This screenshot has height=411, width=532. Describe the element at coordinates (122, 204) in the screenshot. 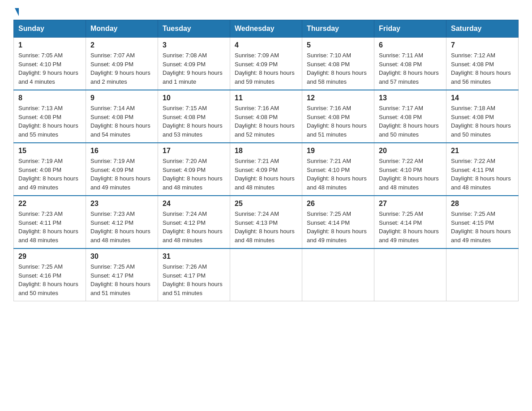

I see `day-number: 23` at that location.